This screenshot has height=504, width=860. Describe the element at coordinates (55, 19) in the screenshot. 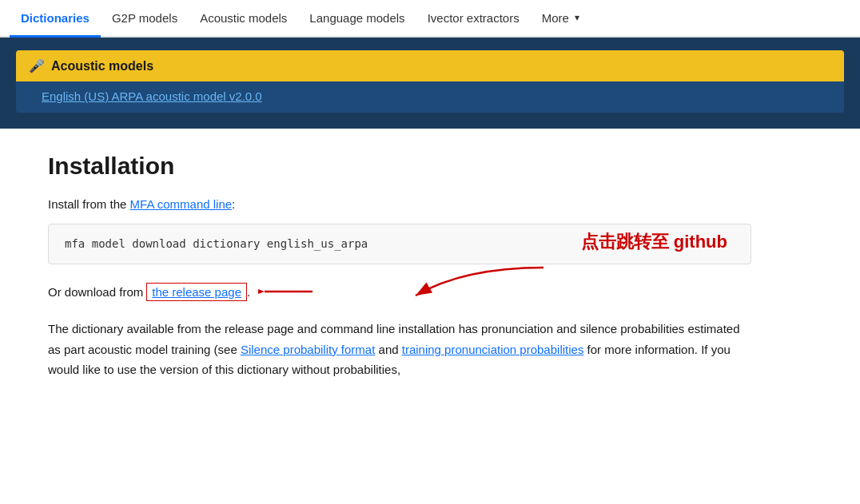

I see `nav-item-dictionaries: Dictionaries` at that location.